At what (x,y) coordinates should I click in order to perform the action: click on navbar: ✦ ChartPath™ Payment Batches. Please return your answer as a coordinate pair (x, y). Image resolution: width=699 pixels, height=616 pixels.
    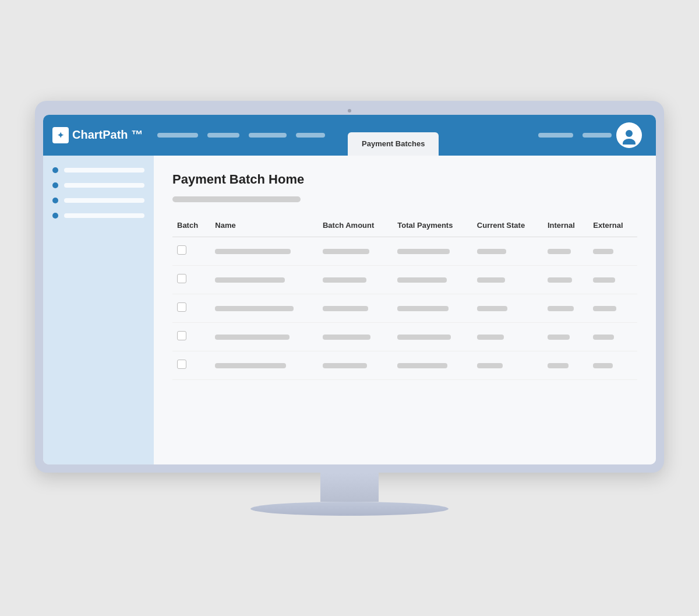
    Looking at the image, I should click on (350, 135).